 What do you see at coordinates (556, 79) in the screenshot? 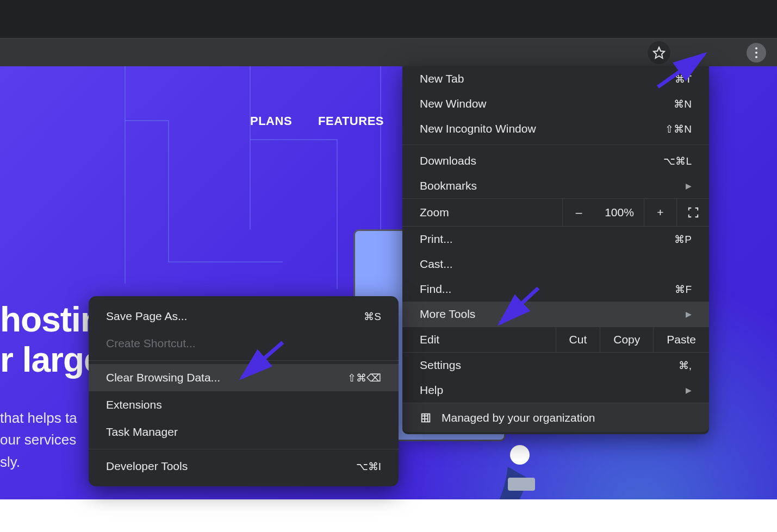
I see `menu-new-tab: New Tab ⌘T` at bounding box center [556, 79].